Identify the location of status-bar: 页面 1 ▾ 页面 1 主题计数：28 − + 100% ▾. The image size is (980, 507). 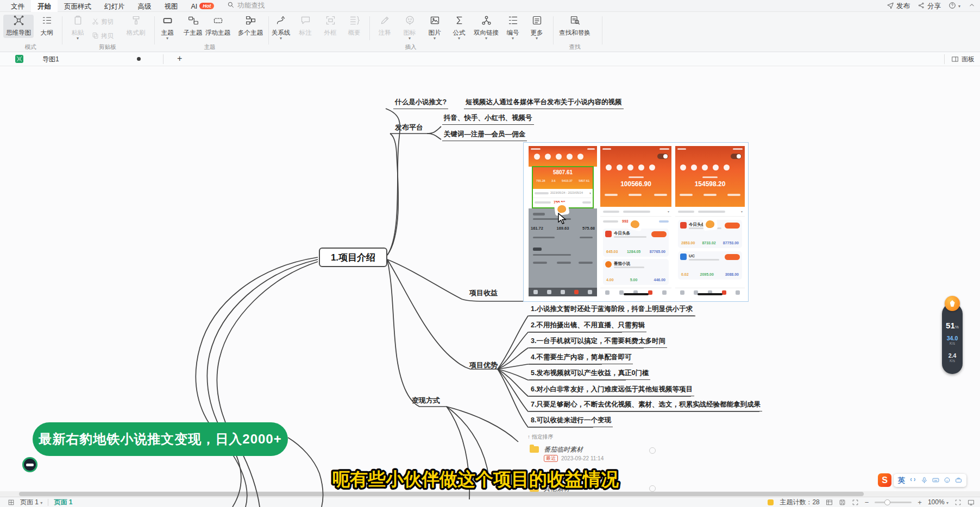
(490, 502).